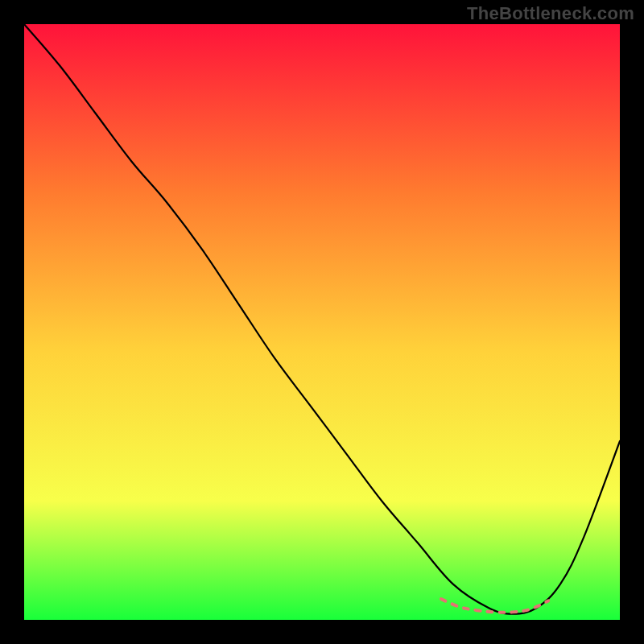 Image resolution: width=644 pixels, height=644 pixels. What do you see at coordinates (551, 14) in the screenshot?
I see `watermark-label: TheBottleneck.com` at bounding box center [551, 14].